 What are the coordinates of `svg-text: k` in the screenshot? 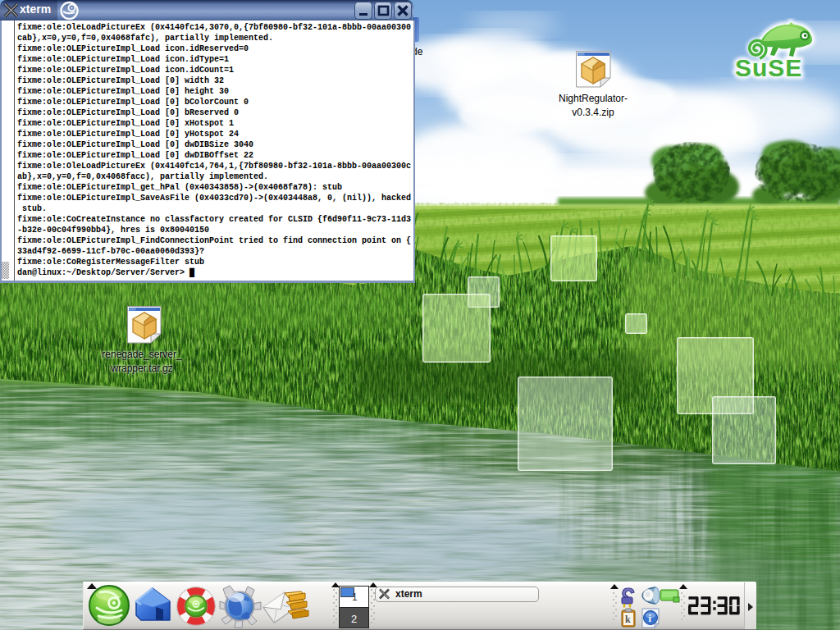 It's located at (628, 619).